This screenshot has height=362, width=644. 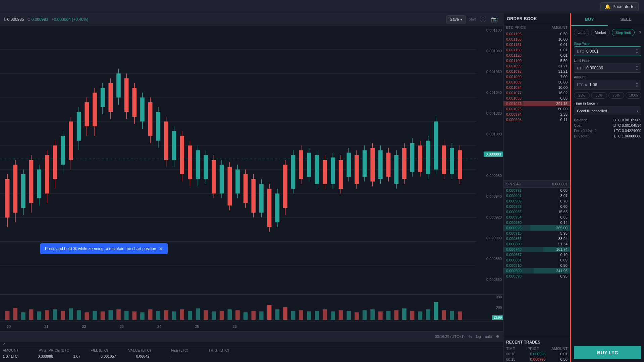 What do you see at coordinates (537, 260) in the screenshot?
I see `ob-buy-row: 0.000601 0.09` at bounding box center [537, 260].